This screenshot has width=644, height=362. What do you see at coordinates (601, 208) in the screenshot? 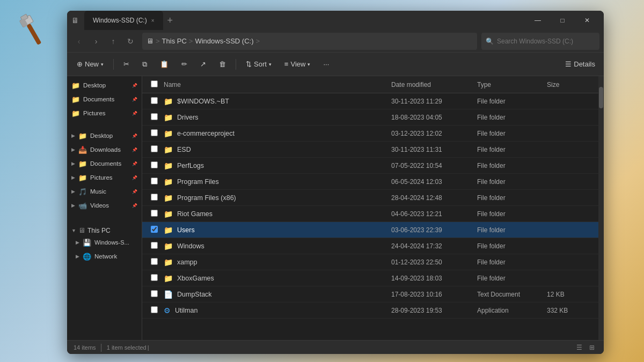
I see `scrollbar` at bounding box center [601, 208].